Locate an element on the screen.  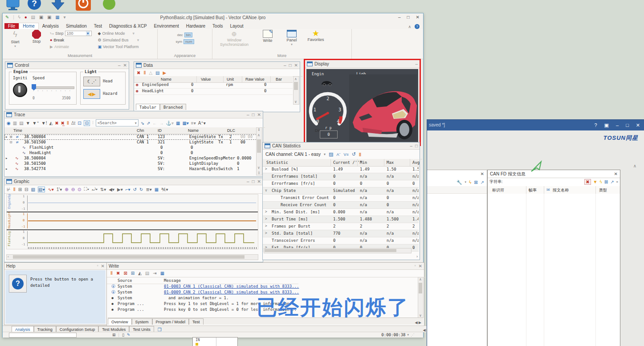
write-window-button: ✎ Write is located at coordinates (268, 38).